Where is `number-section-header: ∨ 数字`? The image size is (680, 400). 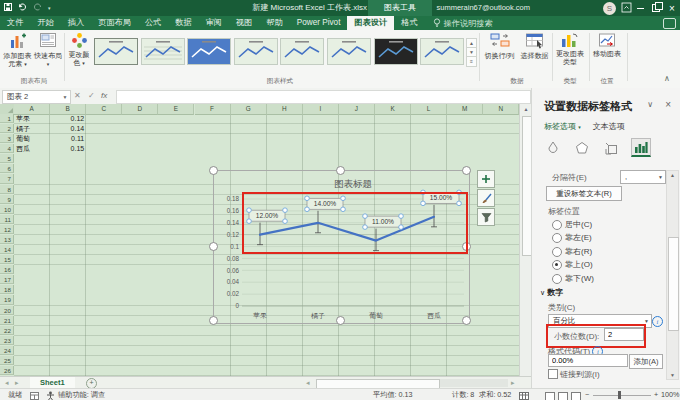 number-section-header: ∨ 数字 is located at coordinates (552, 292).